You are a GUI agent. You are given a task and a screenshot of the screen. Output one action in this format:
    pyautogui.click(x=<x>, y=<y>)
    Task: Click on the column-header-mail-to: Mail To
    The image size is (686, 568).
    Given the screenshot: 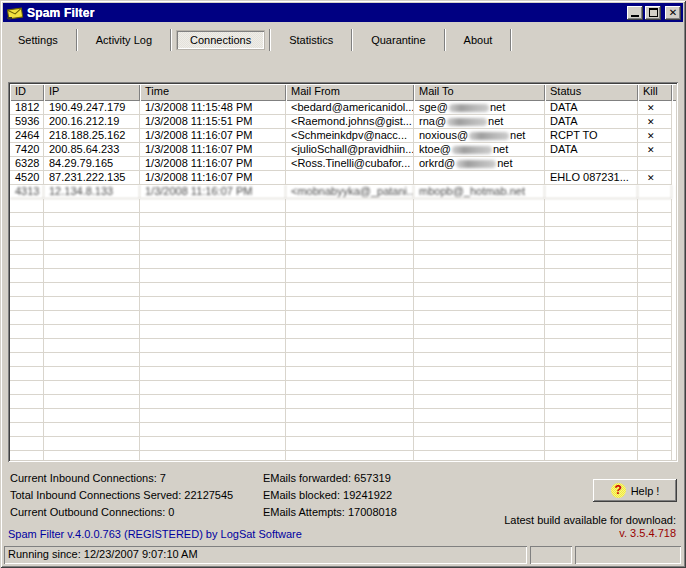 What is the action you would take?
    pyautogui.click(x=480, y=92)
    